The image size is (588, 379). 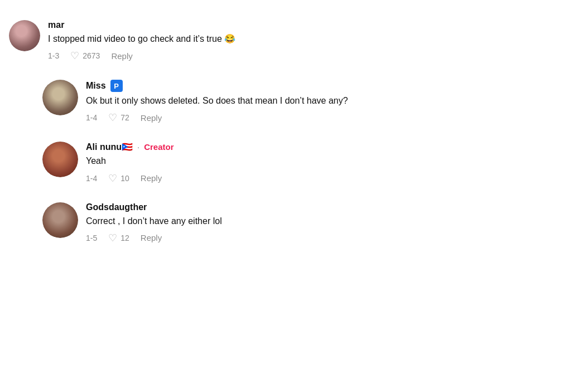 What do you see at coordinates (125, 178) in the screenshot?
I see `like-count: 10` at bounding box center [125, 178].